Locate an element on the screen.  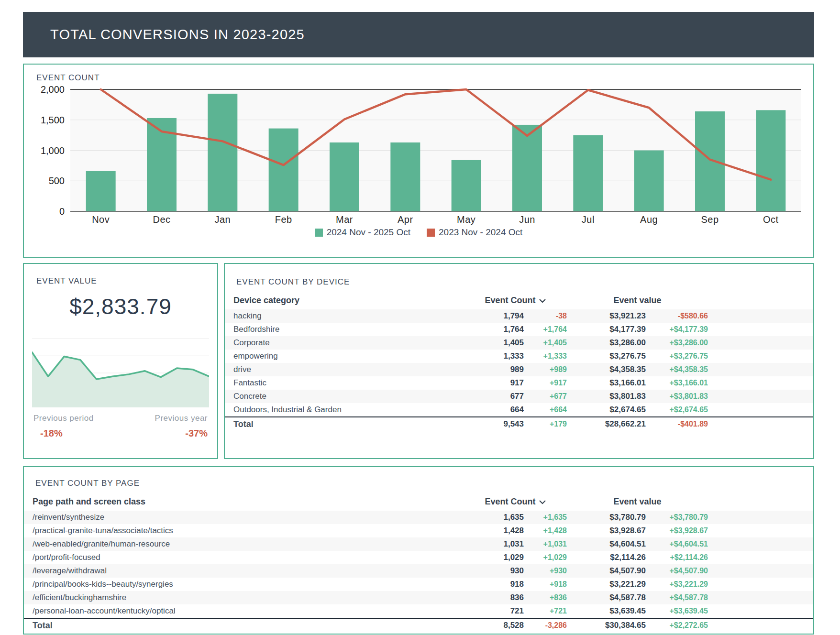
event-value-sparkline is located at coordinates (121, 373).